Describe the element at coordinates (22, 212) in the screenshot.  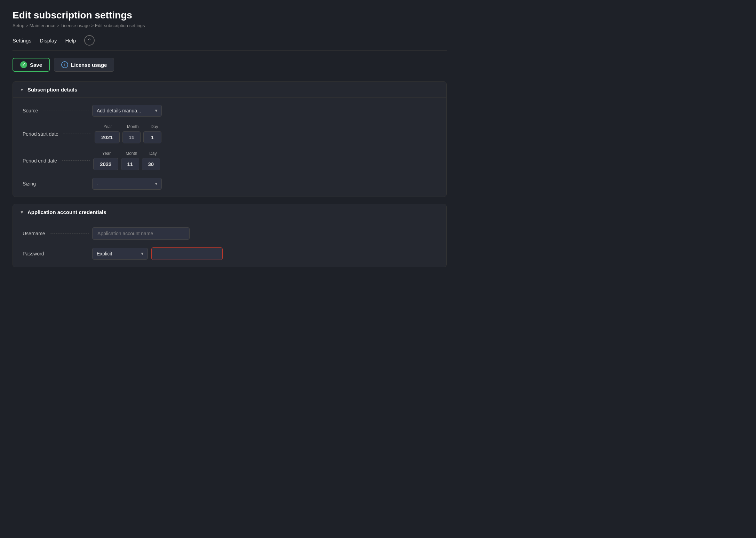
I see `credentials-chevron-icon: ▼` at that location.